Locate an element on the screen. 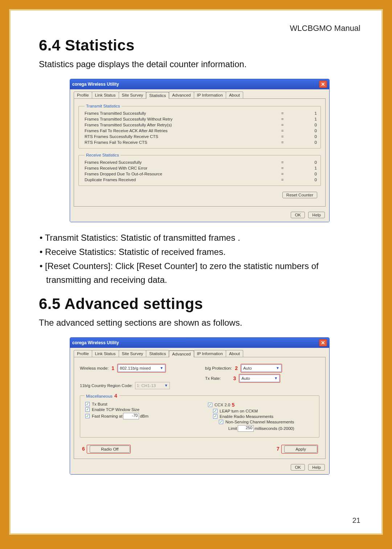 This screenshot has height=549, width=392. dbm-label: dBm is located at coordinates (144, 416).